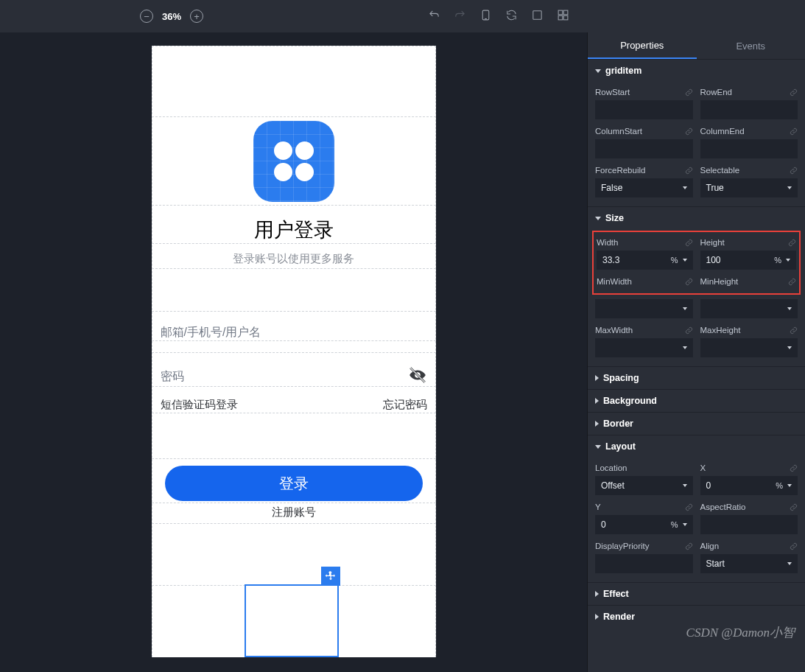 This screenshot has width=805, height=672. I want to click on eye-off-icon, so click(418, 377).